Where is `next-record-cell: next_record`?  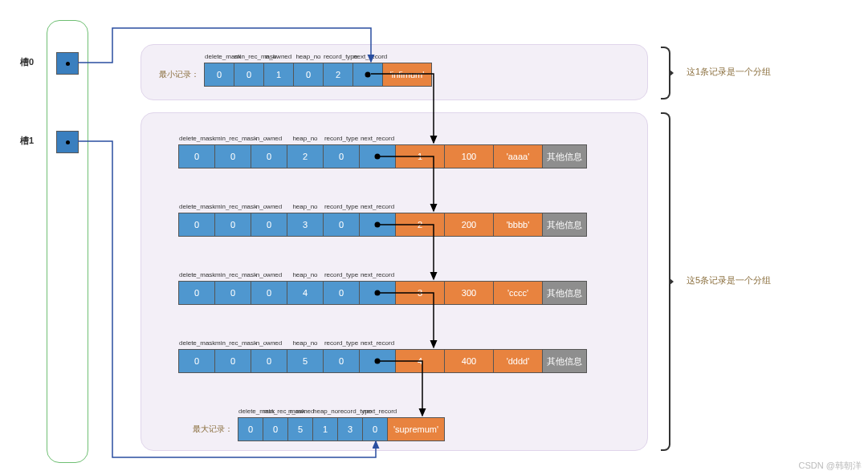 next-record-cell: next_record is located at coordinates (368, 75).